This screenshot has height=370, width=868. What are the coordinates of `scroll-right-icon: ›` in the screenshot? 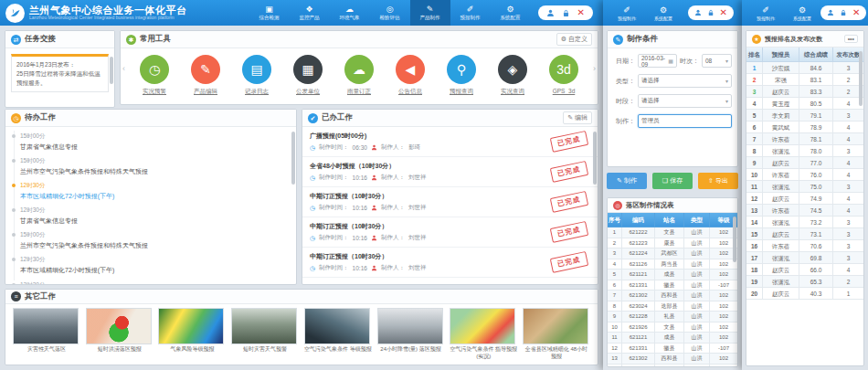 It's located at (594, 69).